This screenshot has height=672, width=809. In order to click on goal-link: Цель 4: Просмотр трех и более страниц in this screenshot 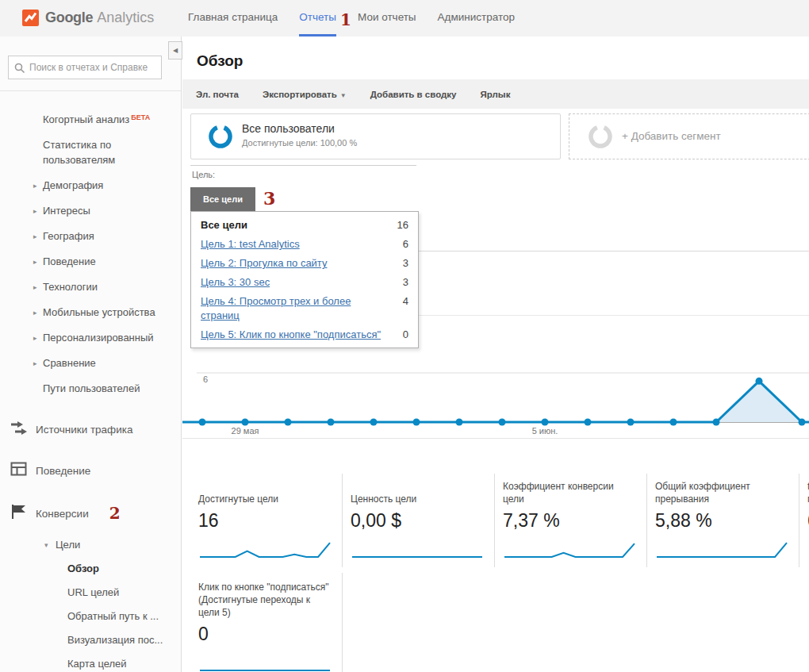, I will do `click(293, 309)`.